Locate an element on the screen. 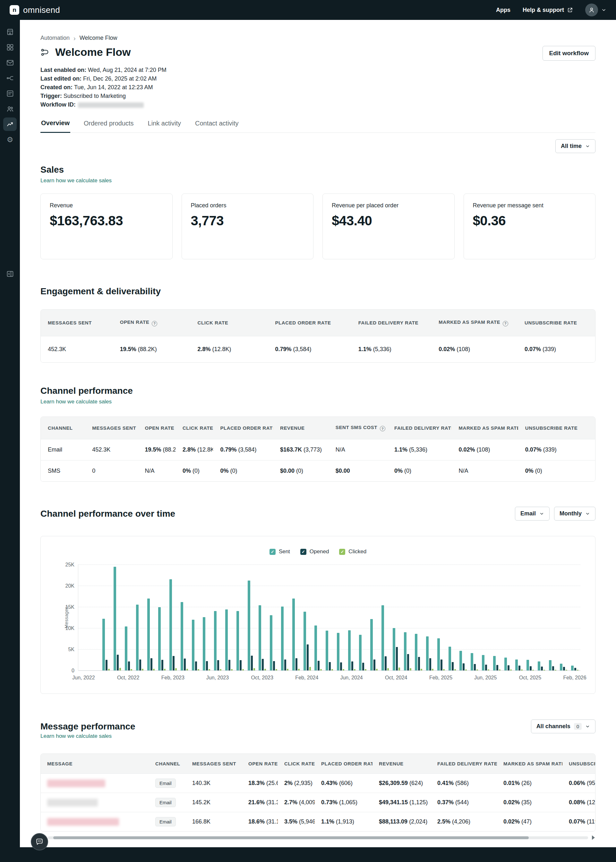 Image resolution: width=616 pixels, height=862 pixels. brand-logo: n omnisend is located at coordinates (35, 10).